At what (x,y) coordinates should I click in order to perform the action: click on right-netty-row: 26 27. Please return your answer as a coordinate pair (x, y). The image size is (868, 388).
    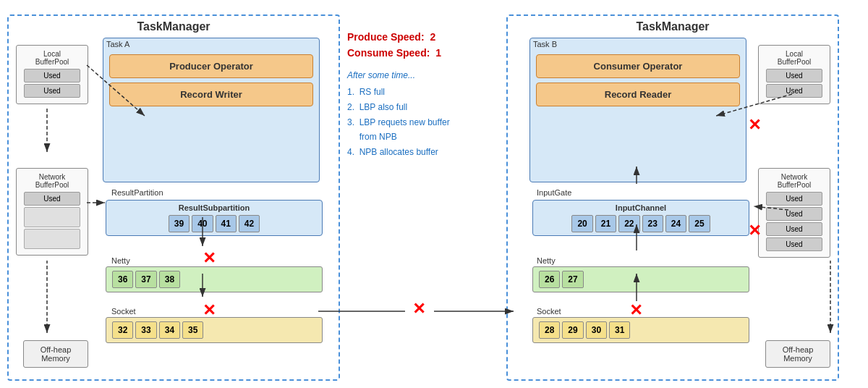
    Looking at the image, I should click on (641, 279).